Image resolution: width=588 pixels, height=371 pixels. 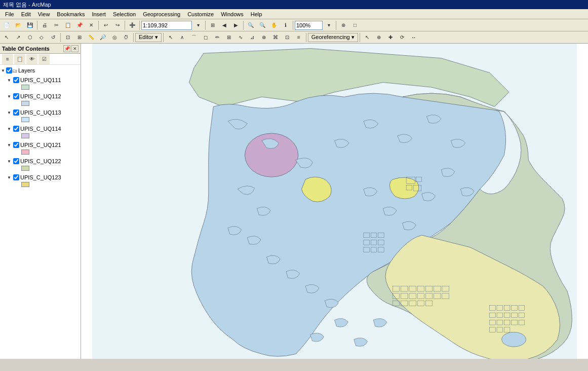 I want to click on layers-group-checkbox, so click(x=9, y=70).